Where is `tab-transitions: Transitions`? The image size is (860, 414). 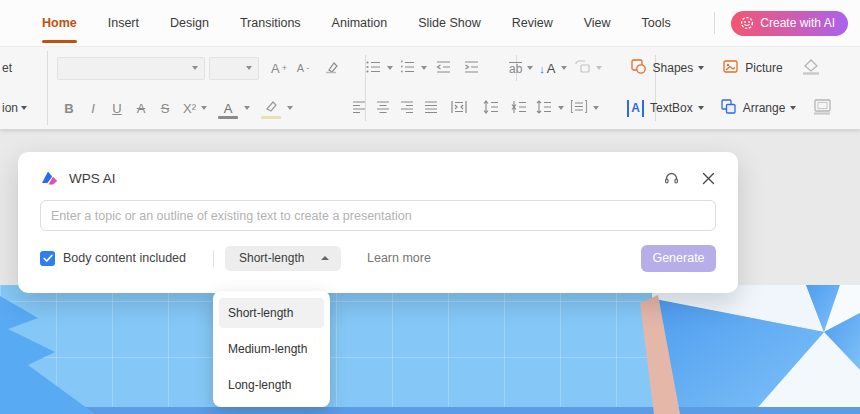 tab-transitions: Transitions is located at coordinates (270, 23).